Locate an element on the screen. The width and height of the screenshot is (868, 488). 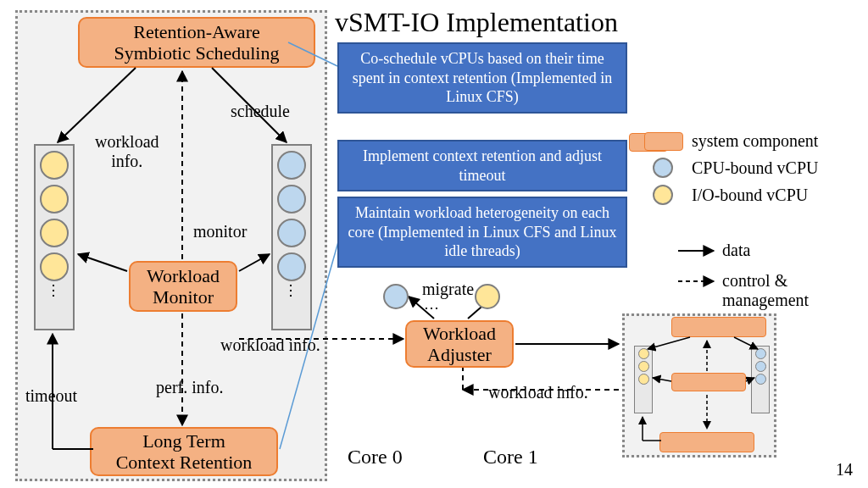
legend: system component CPU-bound vCPU I/O-boun… is located at coordinates (754, 171).